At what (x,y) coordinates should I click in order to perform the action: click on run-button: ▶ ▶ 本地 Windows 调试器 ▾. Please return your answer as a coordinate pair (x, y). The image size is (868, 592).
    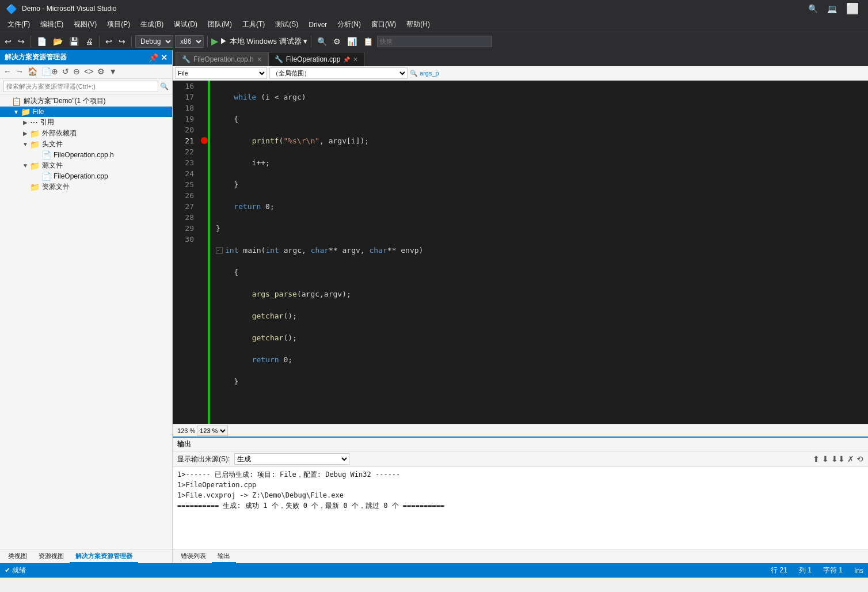
    Looking at the image, I should click on (259, 41).